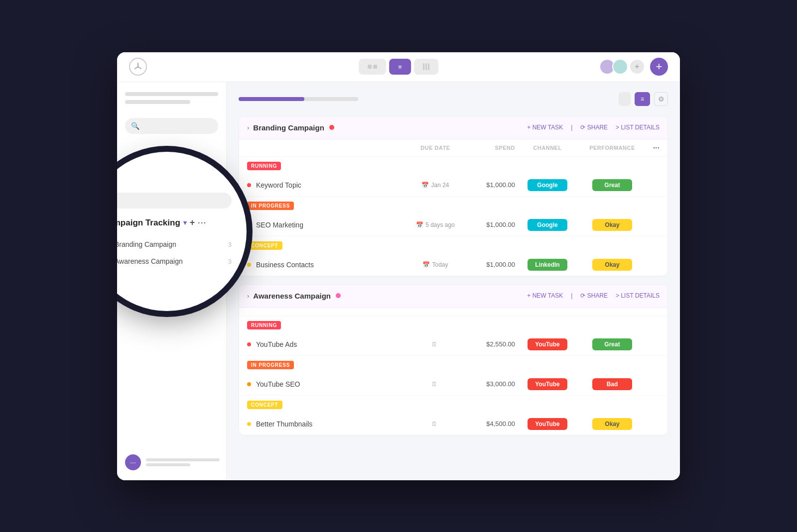  I want to click on channel-pill: LinkedIn, so click(547, 265).